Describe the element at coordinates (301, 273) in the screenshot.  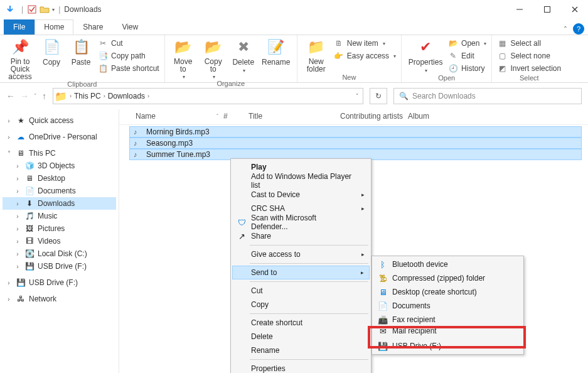
I see `ctx-sendto: Send to▸` at that location.